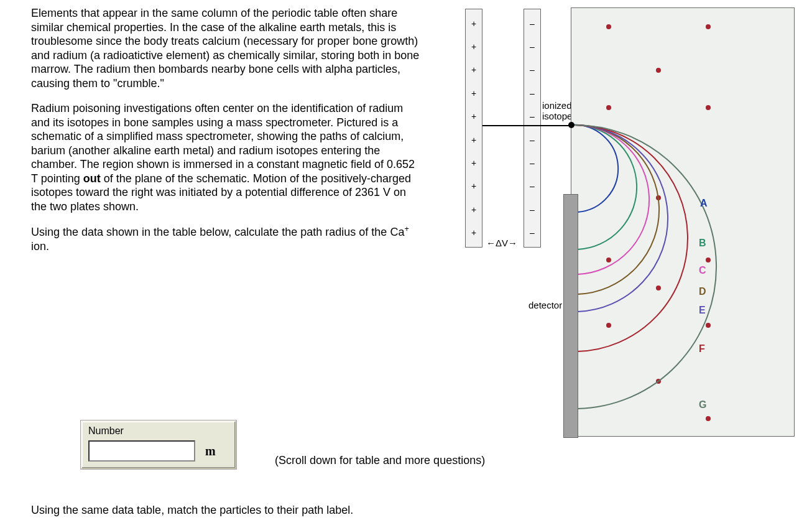 Image resolution: width=812 pixels, height=520 pixels. Describe the element at coordinates (611, 200) in the screenshot. I see `path-c` at that location.